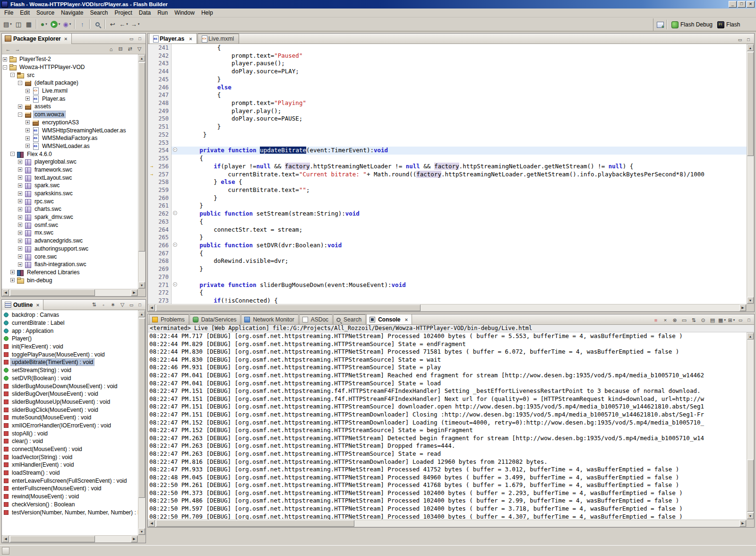  What do you see at coordinates (163, 72) in the screenshot?
I see `line-number: 244` at bounding box center [163, 72].